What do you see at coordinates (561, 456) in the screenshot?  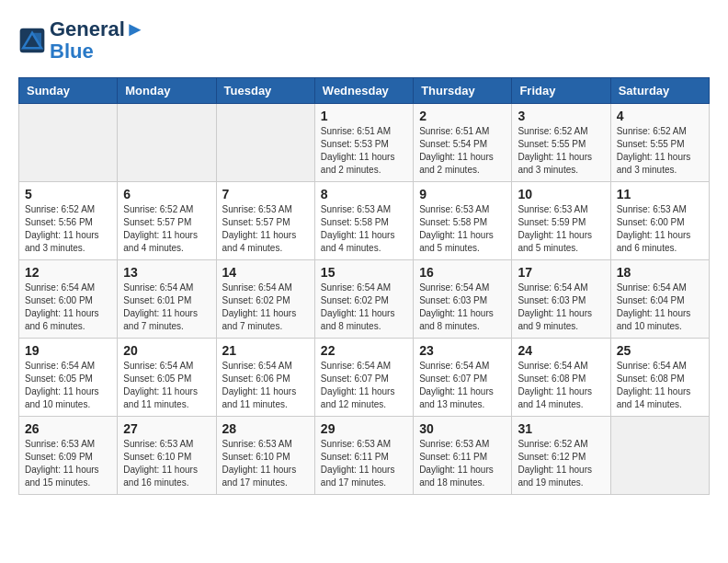 I see `calendar-cell: 31Sunrise: 6:52 AM Sunset: 6:12 PM Dayli…` at bounding box center [561, 456].